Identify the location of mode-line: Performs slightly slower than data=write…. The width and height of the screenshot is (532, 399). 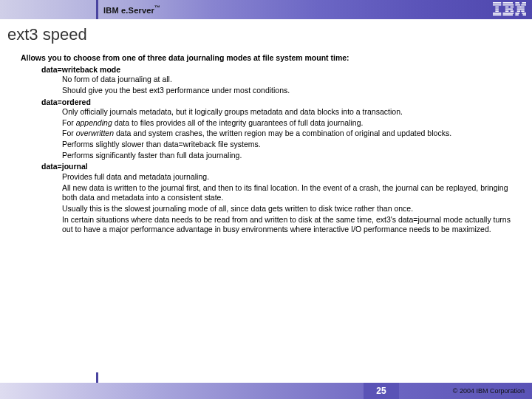
(287, 145).